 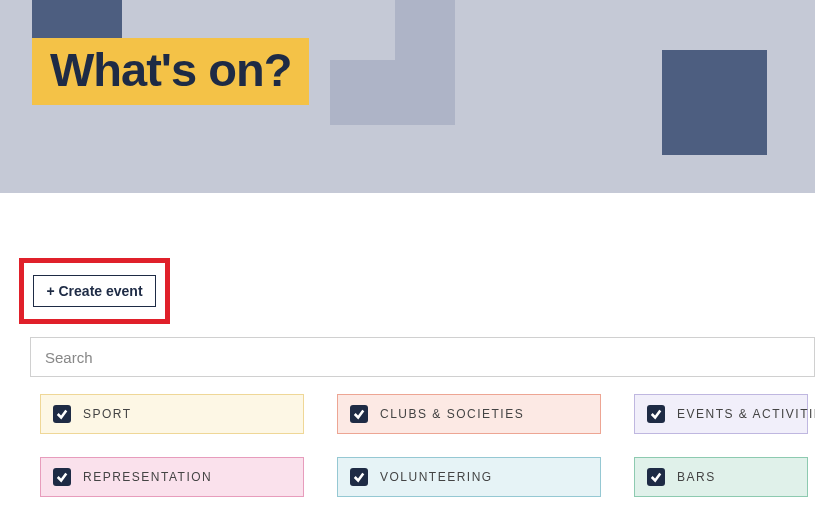 What do you see at coordinates (94, 291) in the screenshot?
I see `create-event-button: + Create event` at bounding box center [94, 291].